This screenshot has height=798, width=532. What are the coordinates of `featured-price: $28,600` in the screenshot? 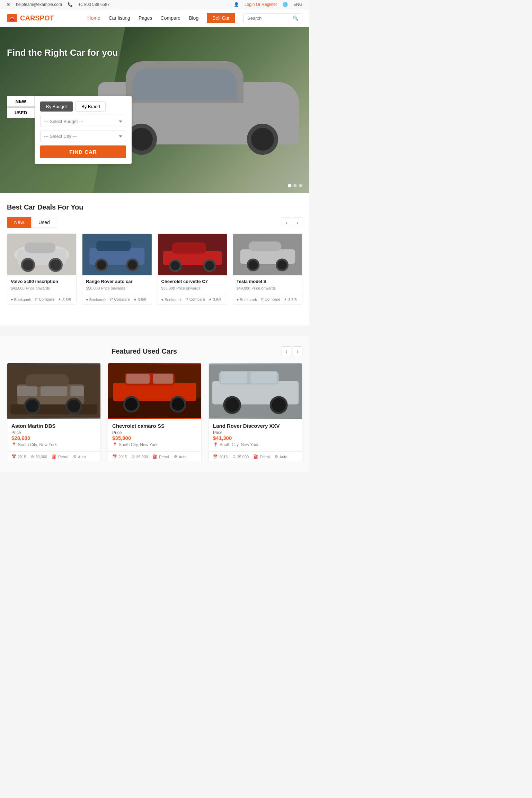 It's located at (54, 438).